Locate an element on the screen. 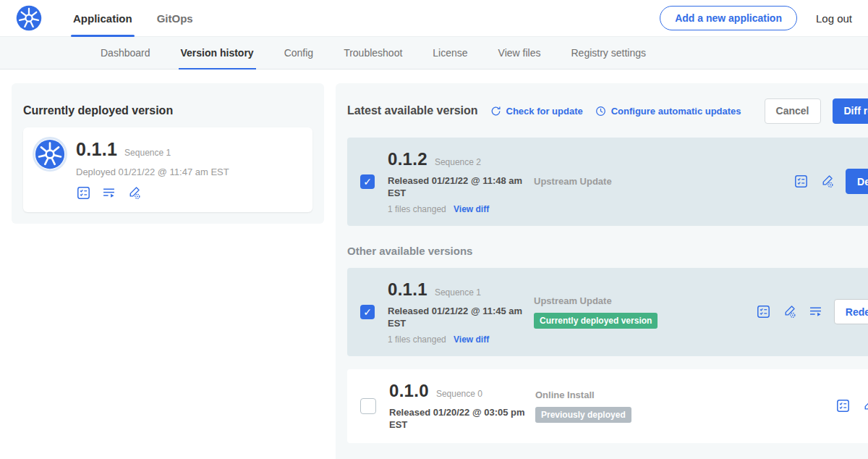 The width and height of the screenshot is (868, 459). version-number-line: 0.1.0 Sequence 0 is located at coordinates (462, 391).